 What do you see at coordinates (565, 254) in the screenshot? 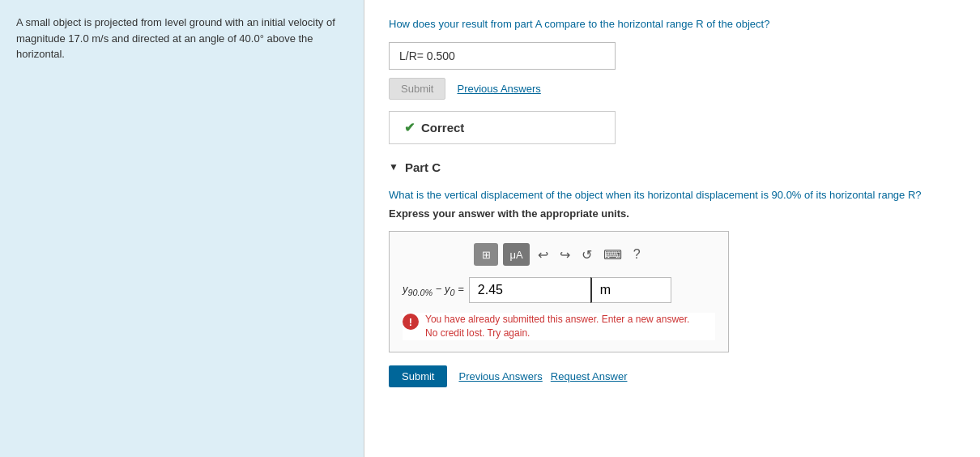
I see `redo-icon: ↪` at bounding box center [565, 254].